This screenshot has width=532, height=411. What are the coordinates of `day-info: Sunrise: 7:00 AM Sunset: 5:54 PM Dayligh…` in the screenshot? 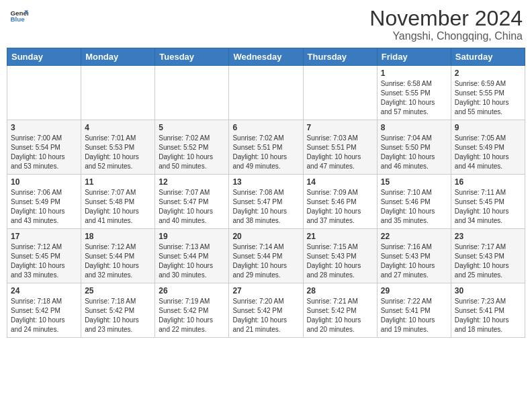 It's located at (44, 152).